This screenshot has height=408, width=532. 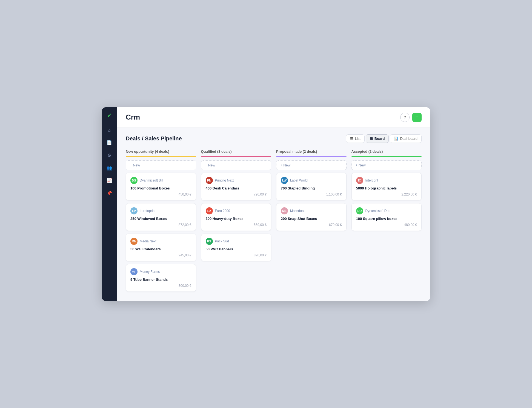 What do you see at coordinates (161, 165) in the screenshot?
I see `new-deal-button-new-opportunity: + New` at bounding box center [161, 165].